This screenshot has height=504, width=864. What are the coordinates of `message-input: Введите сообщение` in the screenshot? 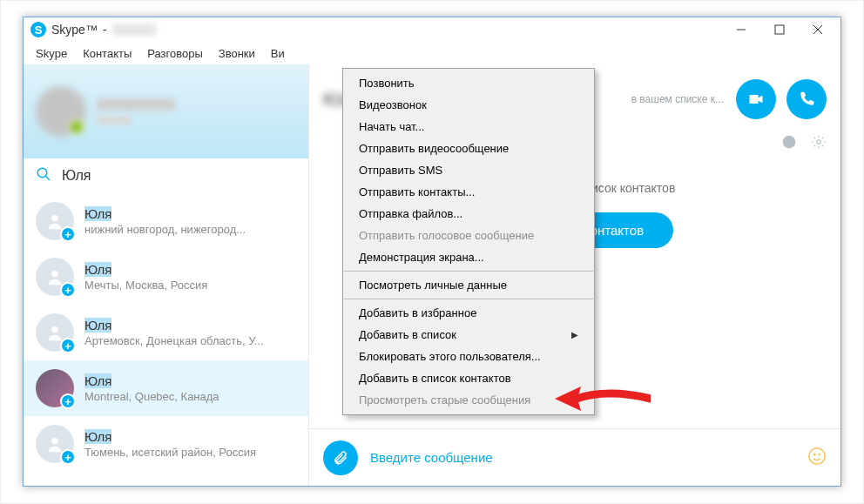 It's located at (583, 458).